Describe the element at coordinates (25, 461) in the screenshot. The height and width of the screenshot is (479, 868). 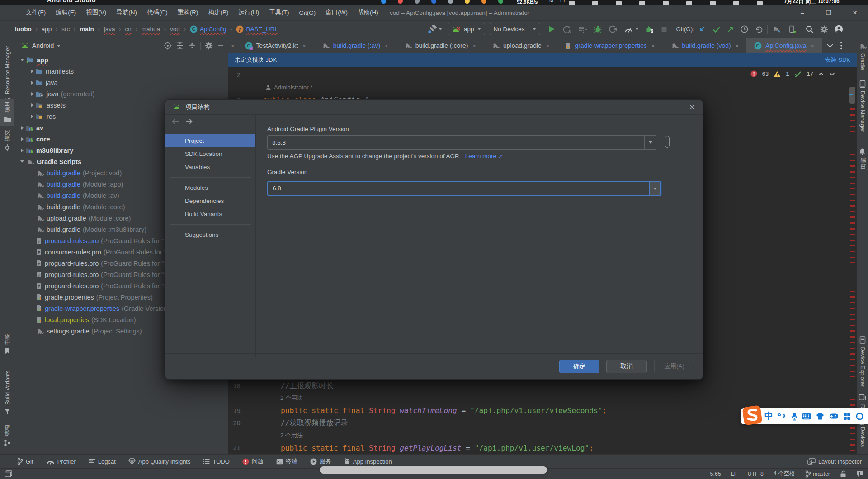
I see `tool-button-Git: Git` at that location.